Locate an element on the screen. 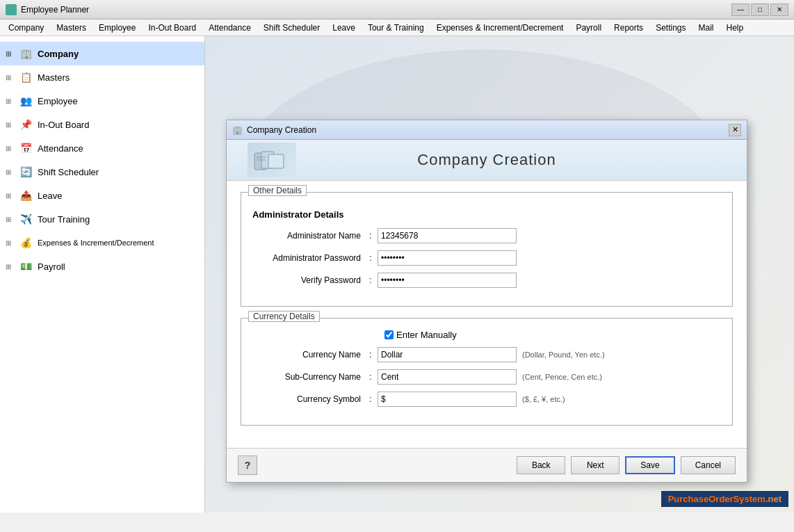 The width and height of the screenshot is (794, 532). menu-company: Company is located at coordinates (26, 28).